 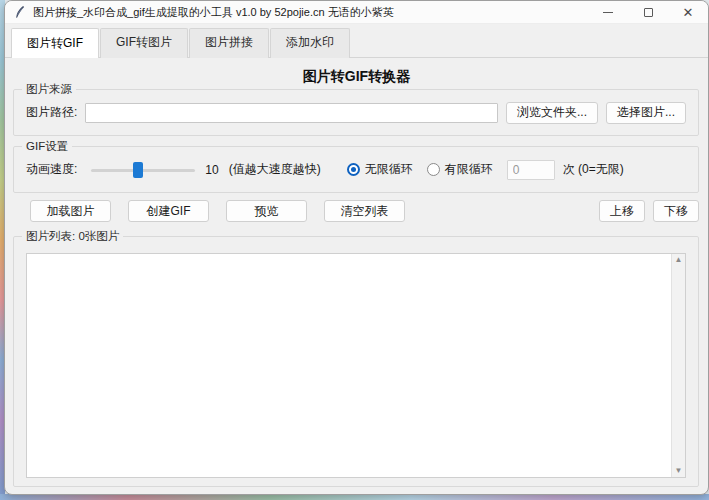 I want to click on window-title: 图片拼接_水印合成_gif生成提取的小工具 v1.0 by 52pojie.cn…, so click(x=214, y=12).